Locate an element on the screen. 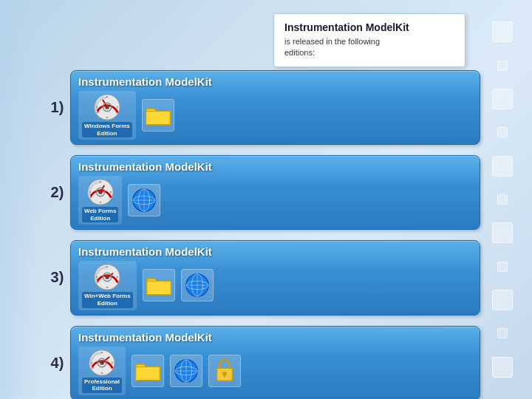  badge-label-1: Windows FormsEdition is located at coordinates (107, 130).